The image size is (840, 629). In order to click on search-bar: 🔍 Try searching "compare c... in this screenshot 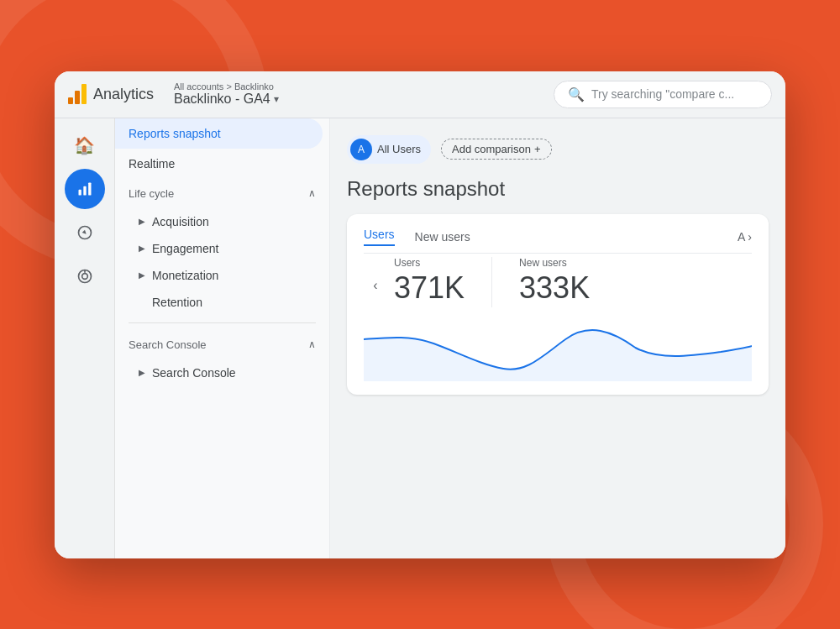, I will do `click(663, 94)`.